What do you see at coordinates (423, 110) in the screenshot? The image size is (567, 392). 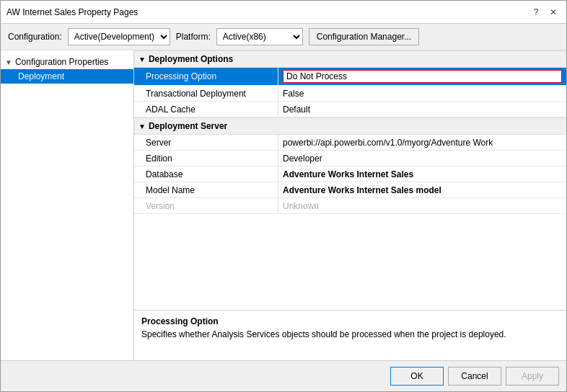 I see `prop-value-adal-cache: Default` at bounding box center [423, 110].